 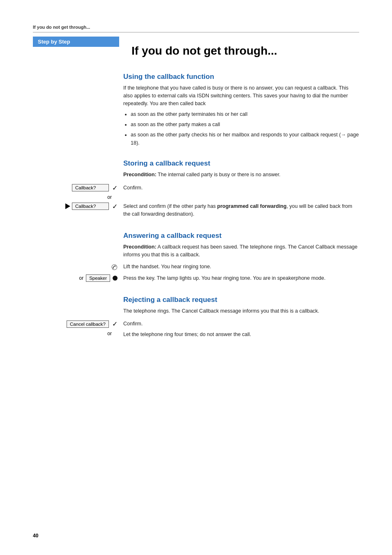 I want to click on right-col: If you do not get through..., so click(x=241, y=49).